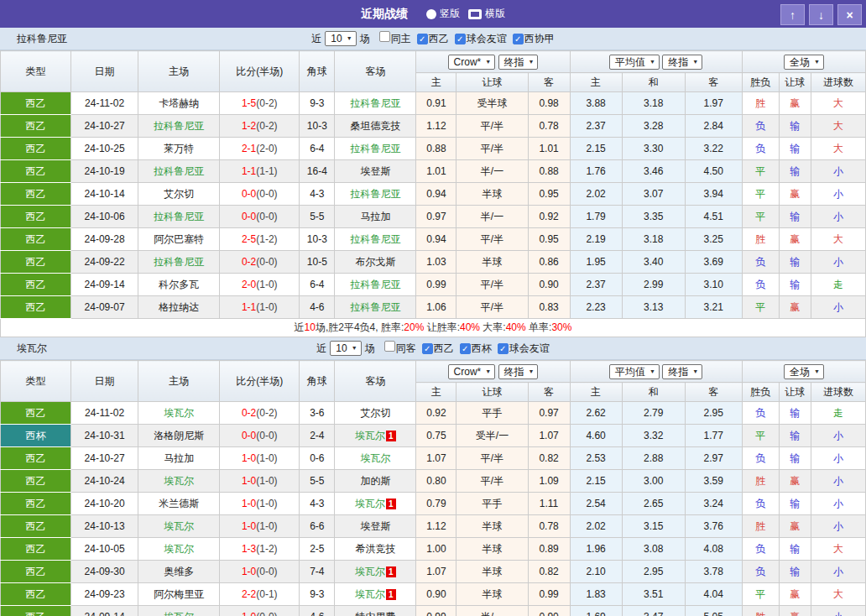 The width and height of the screenshot is (866, 616). I want to click on match-row: 西乙 24-10-06 拉科鲁尼亚 0-0(0-0) 5-5 马拉加 0.97 …, so click(433, 217).